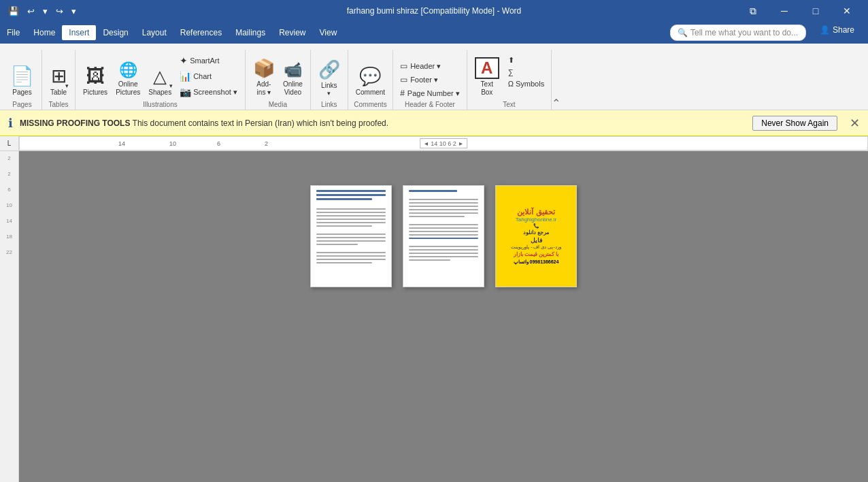 This screenshot has width=868, height=482. I want to click on menu-references: References, so click(201, 33).